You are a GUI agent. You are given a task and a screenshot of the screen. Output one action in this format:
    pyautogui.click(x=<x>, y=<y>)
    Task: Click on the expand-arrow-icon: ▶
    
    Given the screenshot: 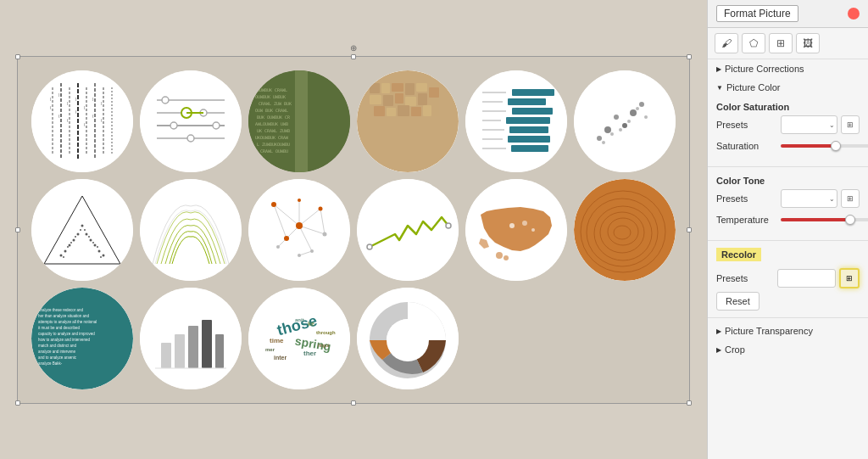 What is the action you would take?
    pyautogui.click(x=719, y=70)
    